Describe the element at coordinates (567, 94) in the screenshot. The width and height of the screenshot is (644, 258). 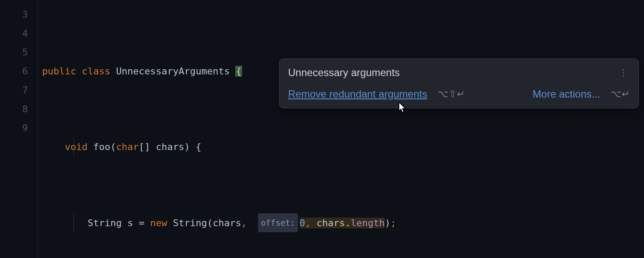
I see `more-actions-link: More actions...` at that location.